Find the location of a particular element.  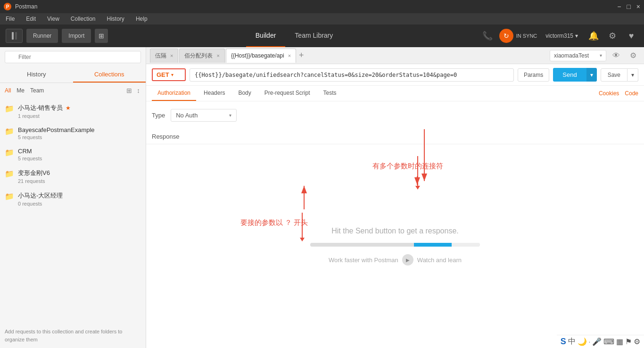

sidebar-toggle-btn is located at coordinates (14, 36).